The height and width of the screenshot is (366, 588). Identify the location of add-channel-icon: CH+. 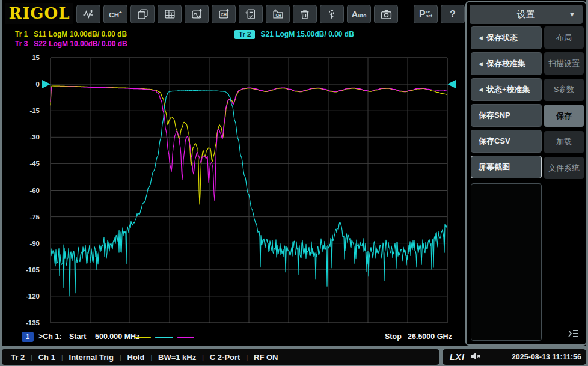
(115, 14).